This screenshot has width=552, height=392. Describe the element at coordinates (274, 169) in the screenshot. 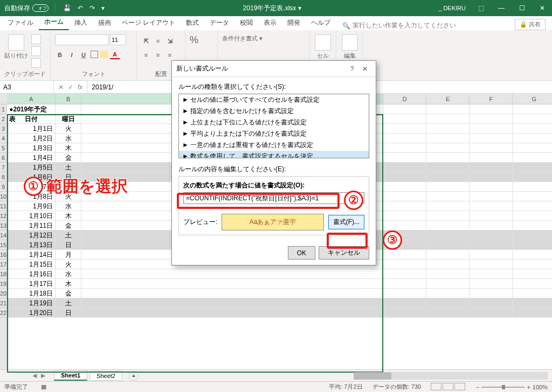

I see `rule-edit-label: ルールの内容を編集してください(E):` at that location.